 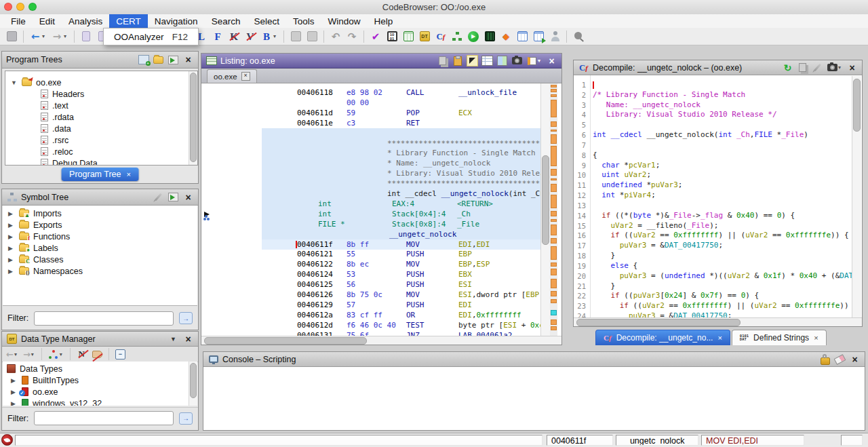 What do you see at coordinates (121, 354) in the screenshot?
I see `dtm-collapse-all-icon: −` at bounding box center [121, 354].